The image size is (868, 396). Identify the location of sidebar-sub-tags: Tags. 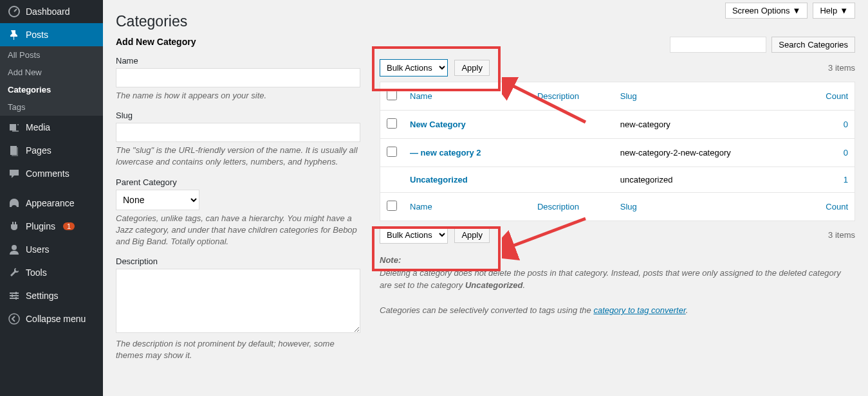
(51, 107).